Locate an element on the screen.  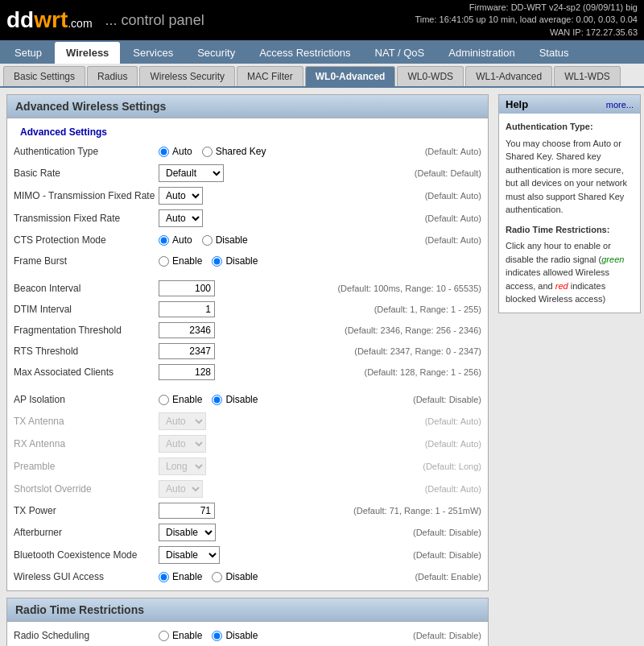
wireless-gui-enable-option: Enable is located at coordinates (180, 577).